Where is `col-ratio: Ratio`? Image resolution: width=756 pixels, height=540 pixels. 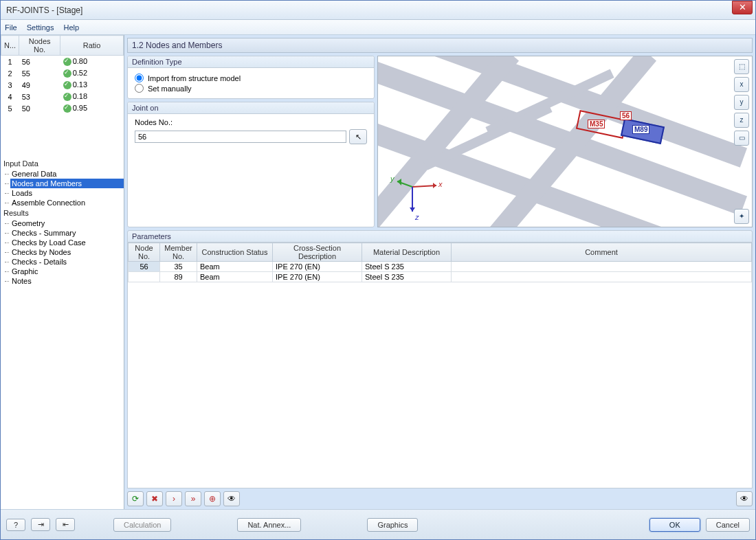 col-ratio: Ratio is located at coordinates (92, 45).